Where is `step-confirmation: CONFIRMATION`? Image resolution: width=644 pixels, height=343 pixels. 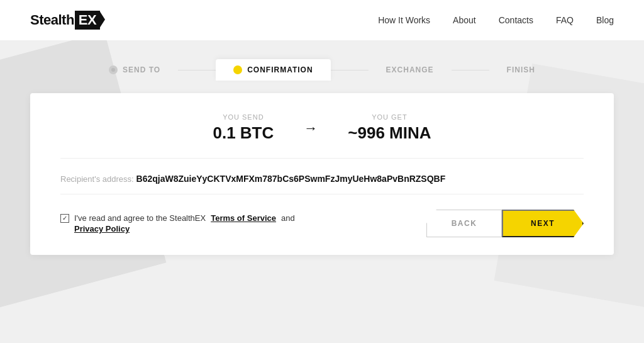
step-confirmation: CONFIRMATION is located at coordinates (273, 70).